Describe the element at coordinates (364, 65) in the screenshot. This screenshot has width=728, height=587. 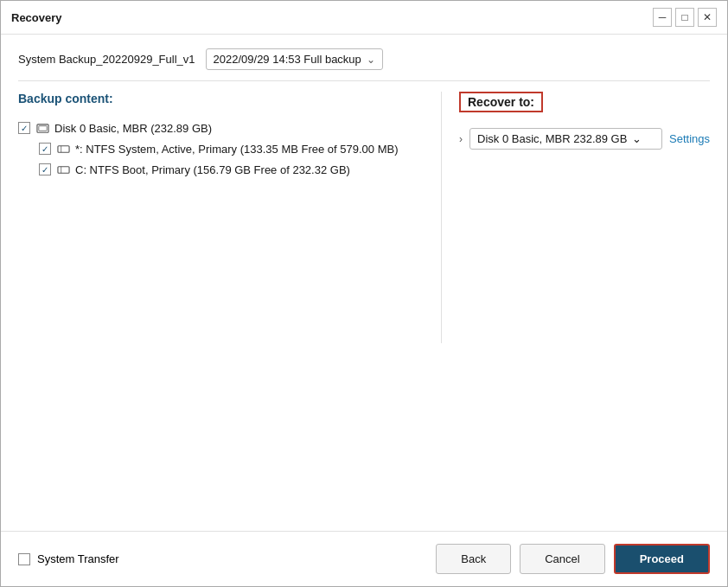
I see `backup-selector-row: System Backup_20220929_Full_v1 2022/09/2…` at that location.